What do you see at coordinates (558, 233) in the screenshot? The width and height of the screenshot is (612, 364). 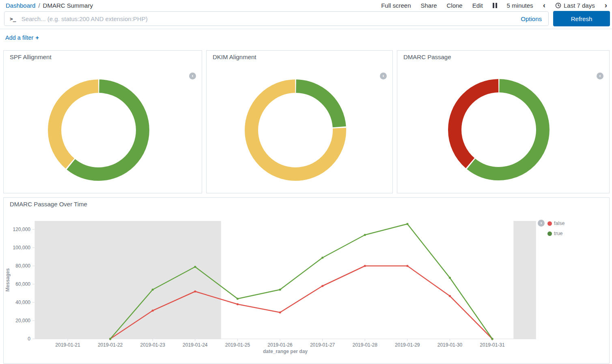 I see `legend-label-true: true` at bounding box center [558, 233].